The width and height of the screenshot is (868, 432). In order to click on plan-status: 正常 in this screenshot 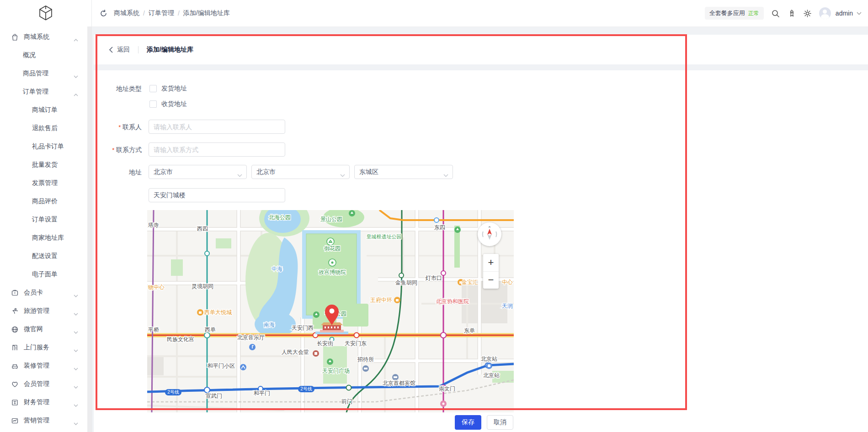, I will do `click(754, 14)`.